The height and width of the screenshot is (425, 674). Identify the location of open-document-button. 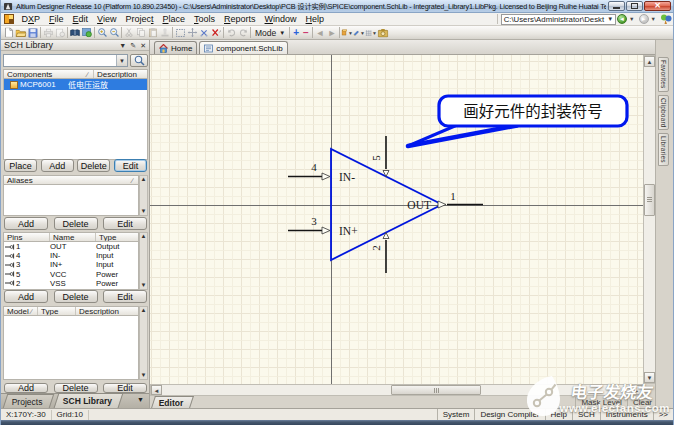
(21, 33).